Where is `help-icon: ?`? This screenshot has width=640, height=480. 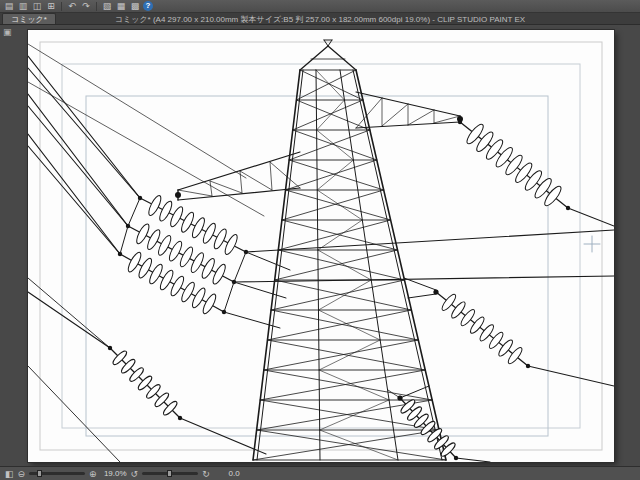 help-icon: ? is located at coordinates (148, 6).